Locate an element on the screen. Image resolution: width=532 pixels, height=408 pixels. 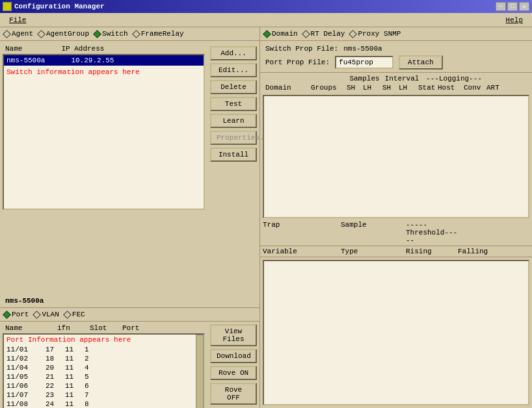
download-button: Download is located at coordinates (233, 356).